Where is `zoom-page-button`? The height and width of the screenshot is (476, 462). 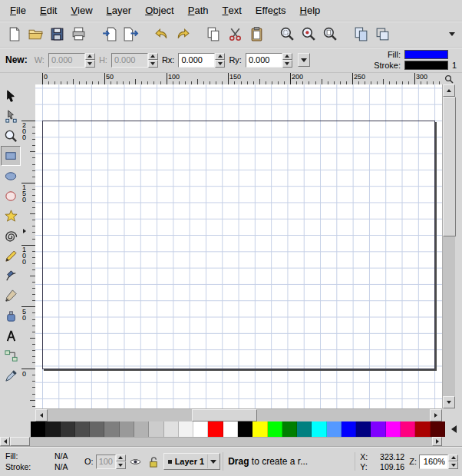 zoom-page-button is located at coordinates (330, 35).